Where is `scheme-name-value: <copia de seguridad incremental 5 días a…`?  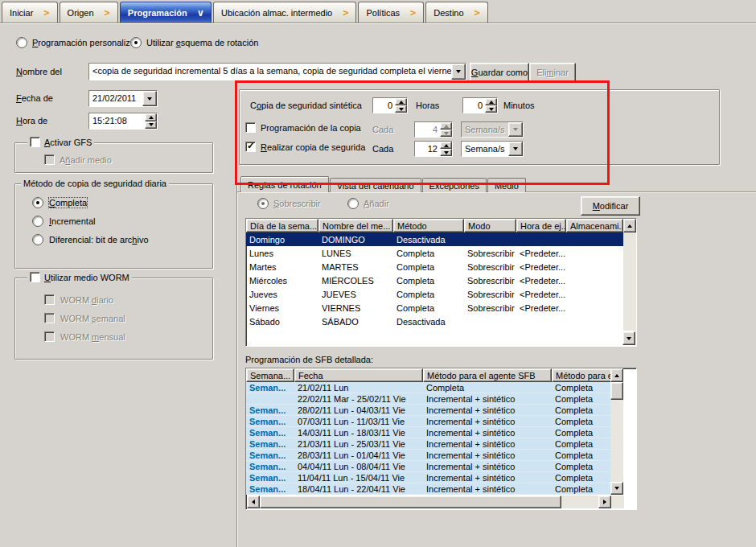 scheme-name-value: <copia de seguridad incremental 5 días a… is located at coordinates (270, 72).